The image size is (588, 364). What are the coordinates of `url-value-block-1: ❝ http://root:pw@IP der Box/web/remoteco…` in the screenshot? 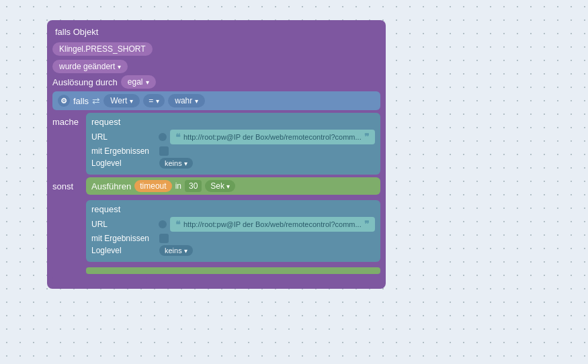 It's located at (273, 137).